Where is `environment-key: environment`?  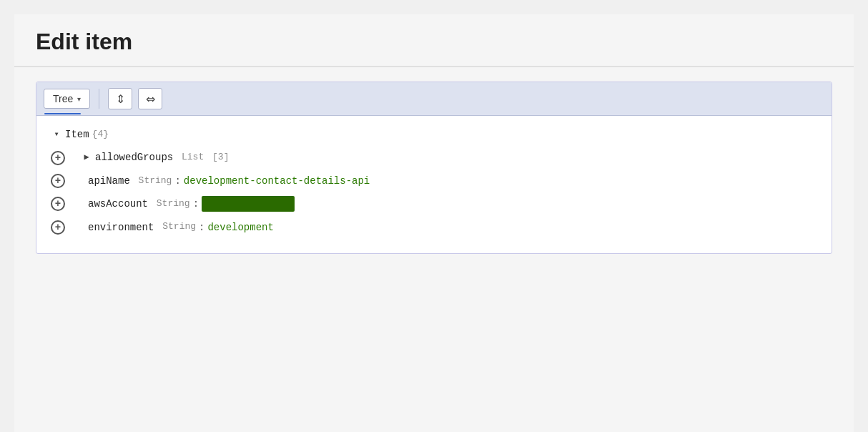 environment-key: environment is located at coordinates (121, 227).